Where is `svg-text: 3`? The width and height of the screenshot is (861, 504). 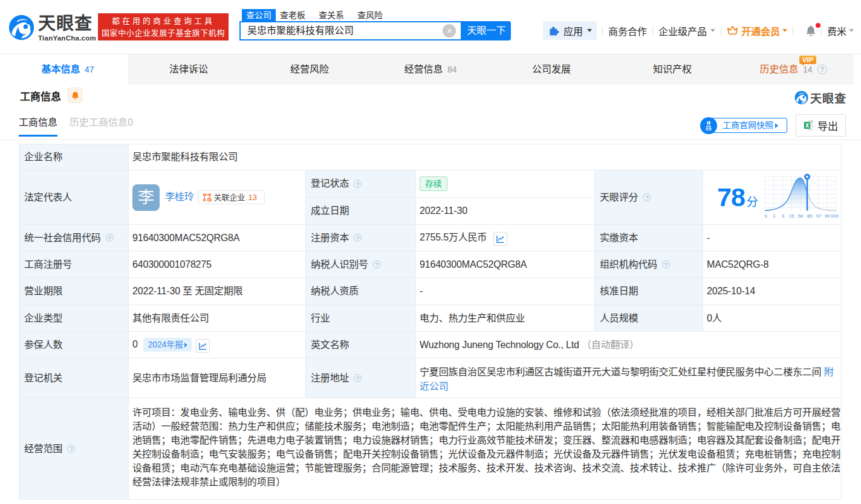 svg-text: 3 is located at coordinates (784, 215).